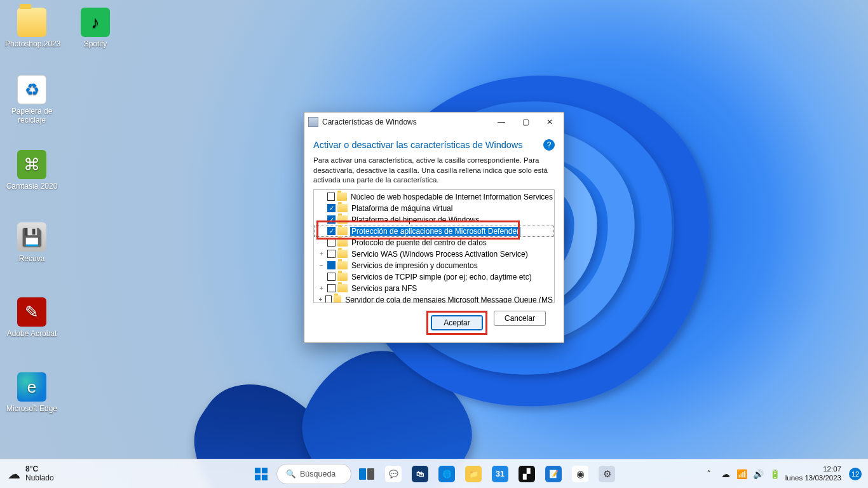 This screenshot has width=868, height=488. I want to click on dialog-titlebar: Características de Windows ― ▢ ✕, so click(434, 122).